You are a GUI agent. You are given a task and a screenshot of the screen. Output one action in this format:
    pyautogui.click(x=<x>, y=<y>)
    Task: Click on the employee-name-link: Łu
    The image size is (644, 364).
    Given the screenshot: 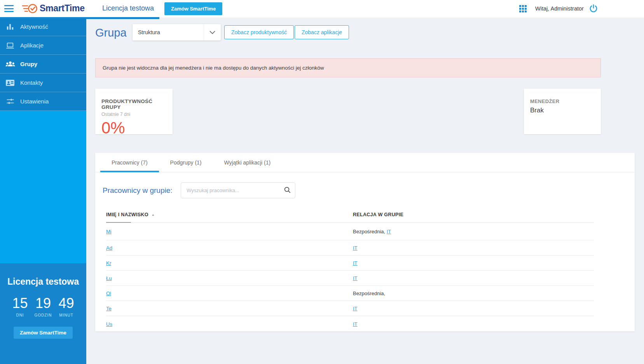 What is the action you would take?
    pyautogui.click(x=109, y=278)
    